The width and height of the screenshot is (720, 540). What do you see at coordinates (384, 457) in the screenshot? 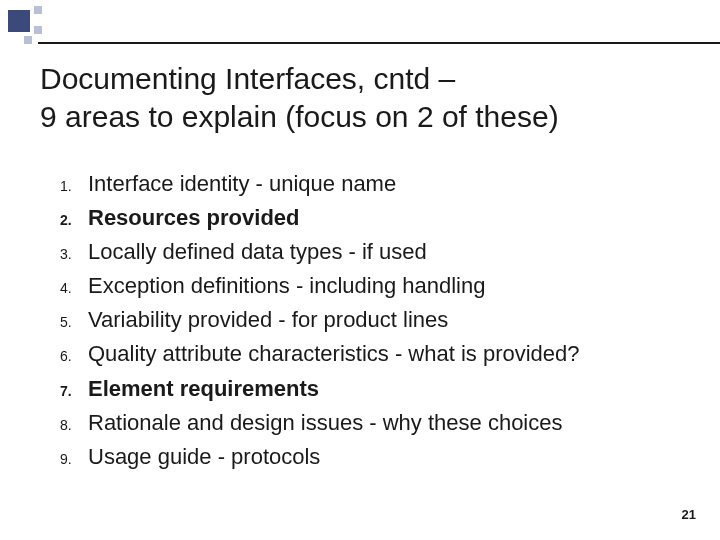
I see `item-text: Usage guide - protocols` at bounding box center [384, 457].